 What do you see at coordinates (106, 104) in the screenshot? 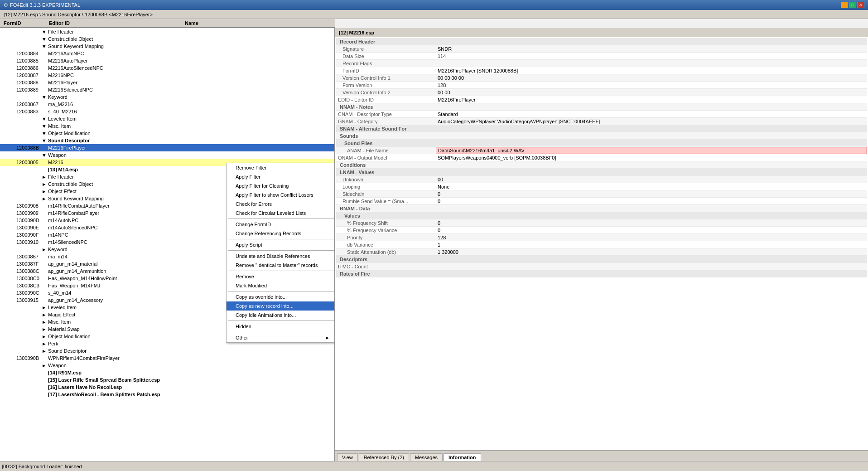
I see `tree-editorid: ma_M2216` at bounding box center [106, 104].